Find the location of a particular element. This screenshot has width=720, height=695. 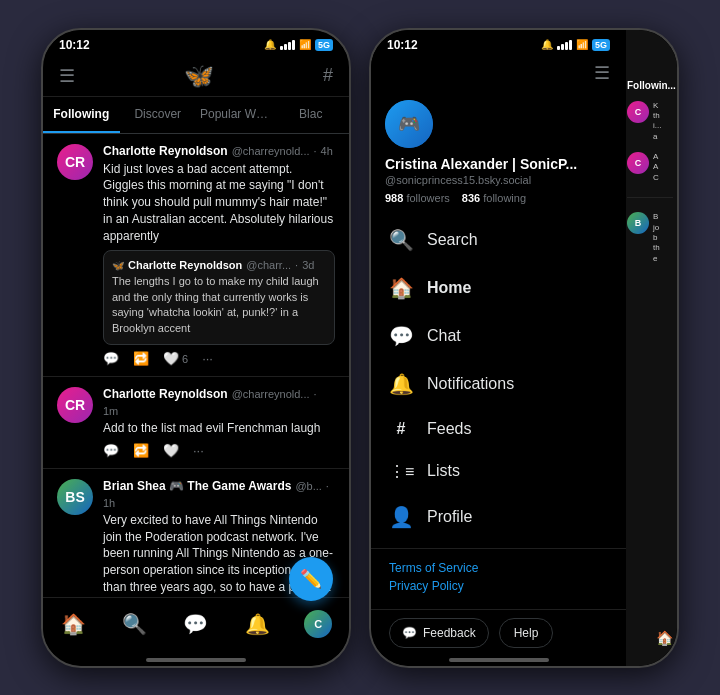

status-bar-2: 10:12 🔔 📶 5G is located at coordinates (498, 43).